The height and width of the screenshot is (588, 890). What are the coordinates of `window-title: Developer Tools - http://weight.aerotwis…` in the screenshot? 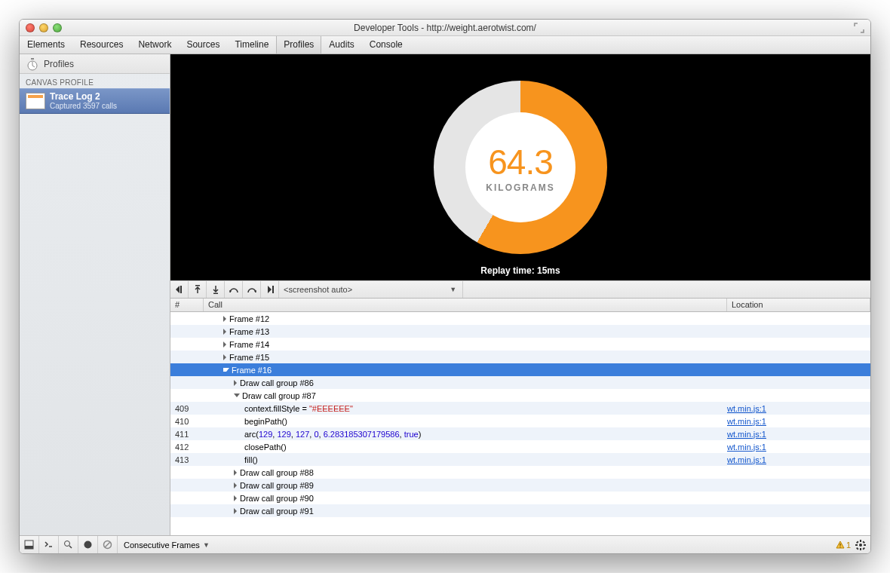 It's located at (445, 28).